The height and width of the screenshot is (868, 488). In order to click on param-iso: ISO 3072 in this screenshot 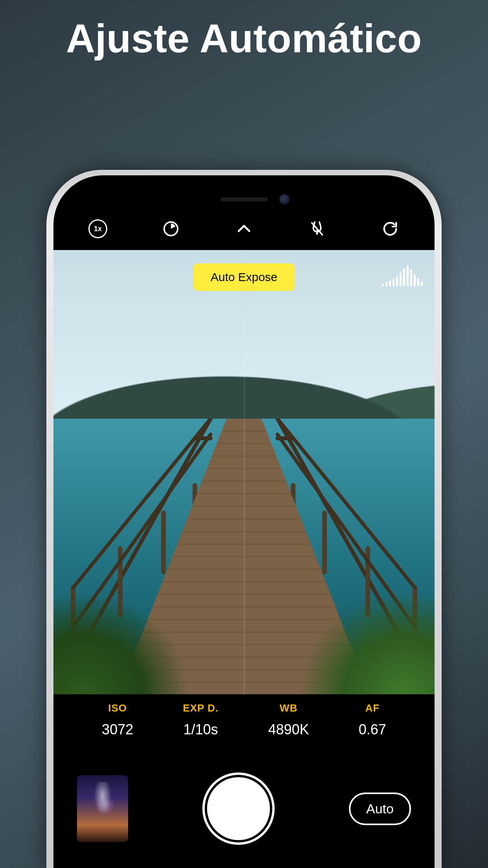, I will do `click(117, 720)`.